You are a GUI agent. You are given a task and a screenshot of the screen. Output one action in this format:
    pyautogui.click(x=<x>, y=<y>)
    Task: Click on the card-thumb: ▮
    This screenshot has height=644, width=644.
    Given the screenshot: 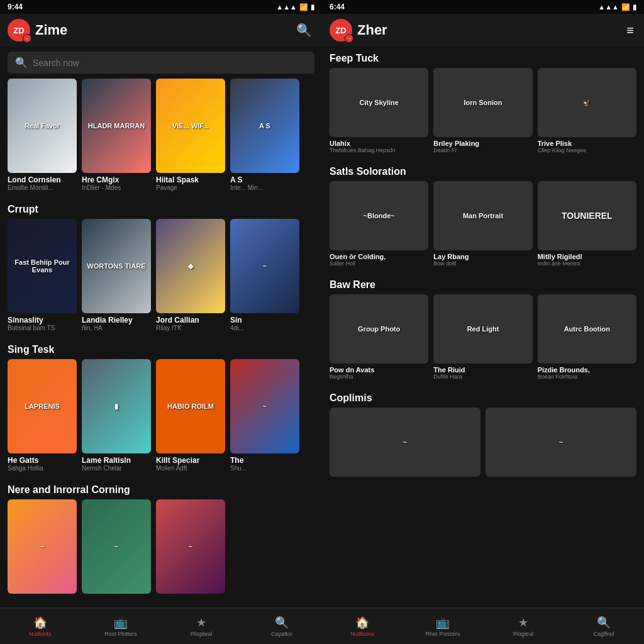 What is the action you would take?
    pyautogui.click(x=116, y=406)
    